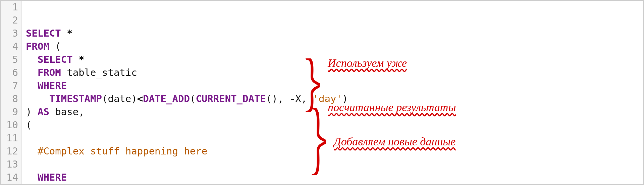  I want to click on line-number: 4, so click(9, 46).